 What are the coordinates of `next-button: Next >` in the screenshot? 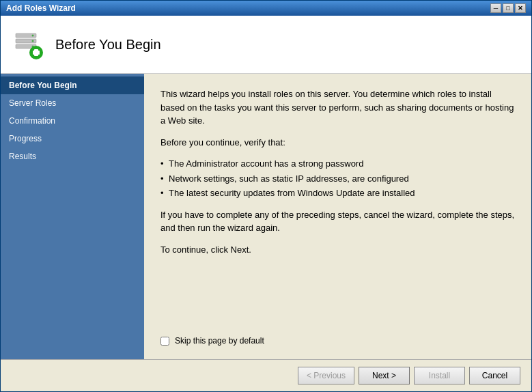 It's located at (384, 376).